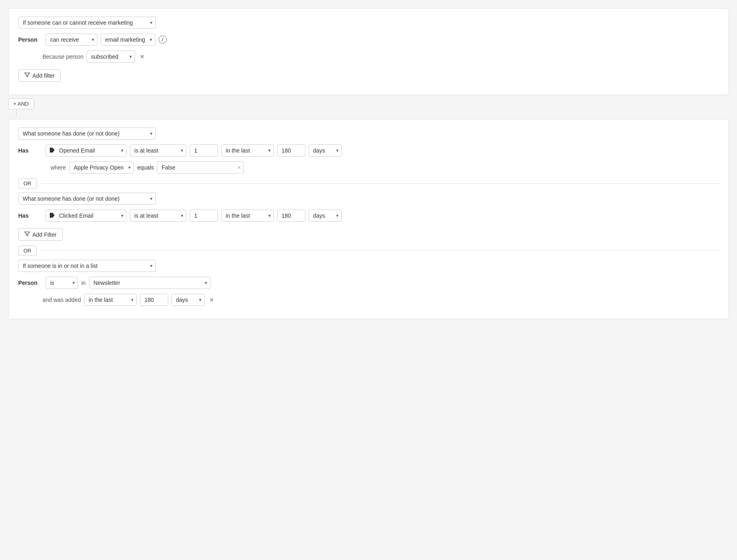 The height and width of the screenshot is (560, 737). What do you see at coordinates (291, 151) in the screenshot?
I see `opened-days-input` at bounding box center [291, 151].